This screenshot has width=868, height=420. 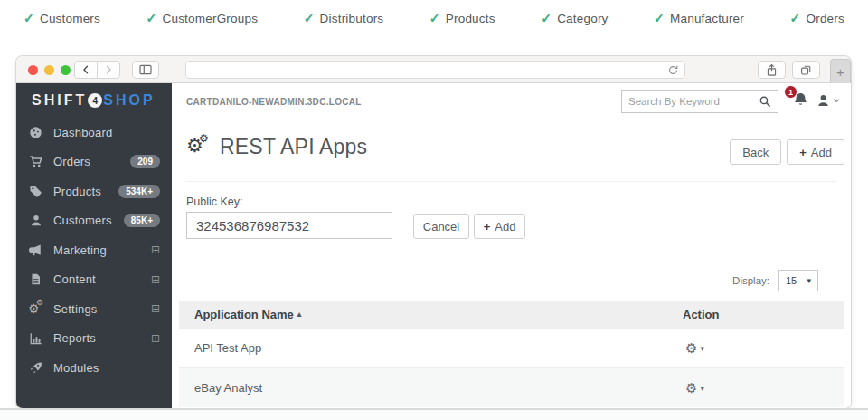 I want to click on browser-forward-button, so click(x=108, y=70).